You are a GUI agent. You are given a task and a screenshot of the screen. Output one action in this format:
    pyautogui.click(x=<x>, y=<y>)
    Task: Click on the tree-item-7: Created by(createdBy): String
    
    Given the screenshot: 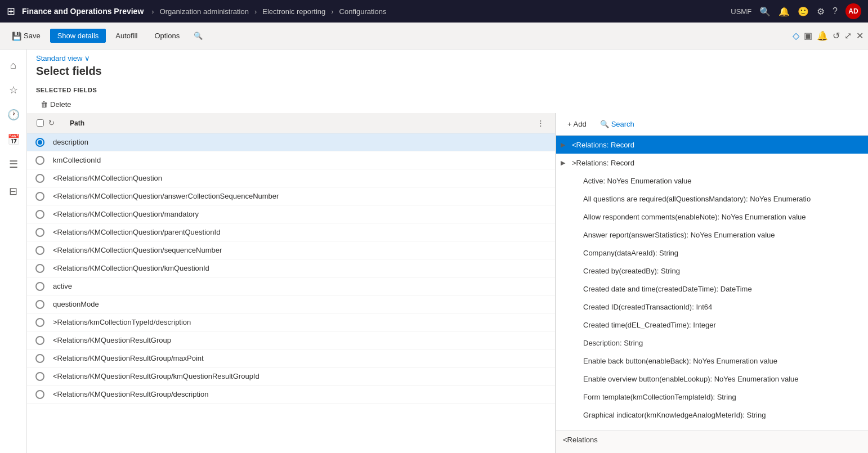 What is the action you would take?
    pyautogui.click(x=712, y=271)
    